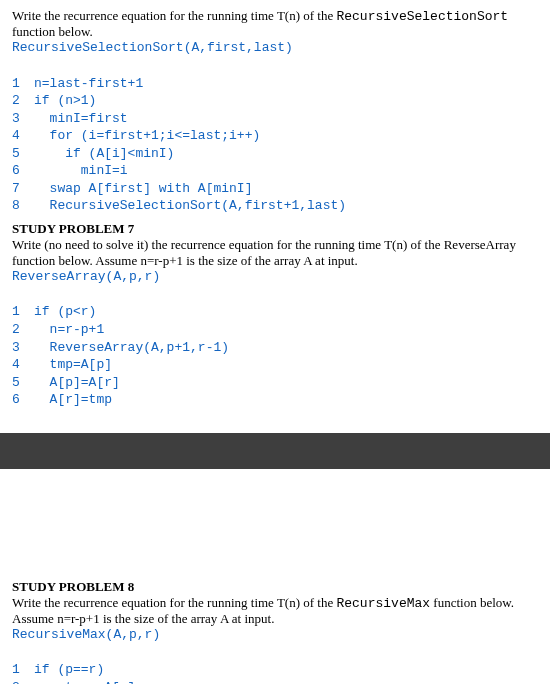  Describe the element at coordinates (104, 154) in the screenshot. I see `code-line: if (A[i]<minI)` at that location.